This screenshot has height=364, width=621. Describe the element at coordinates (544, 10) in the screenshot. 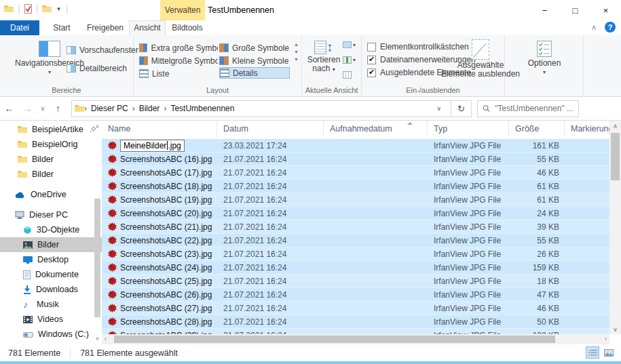

I see `minimize-button: −` at that location.